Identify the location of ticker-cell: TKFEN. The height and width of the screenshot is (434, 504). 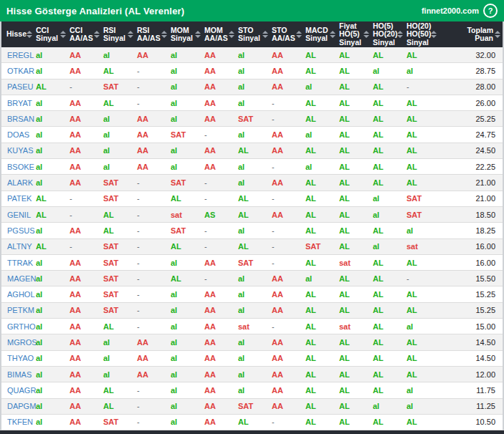
(18, 422).